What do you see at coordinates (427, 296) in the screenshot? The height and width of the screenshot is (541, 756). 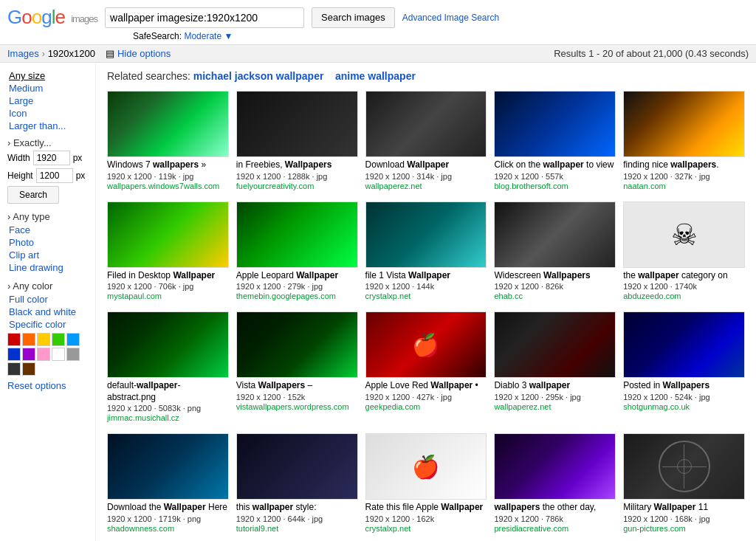 I see `image-source-7: crystalxp.net` at bounding box center [427, 296].